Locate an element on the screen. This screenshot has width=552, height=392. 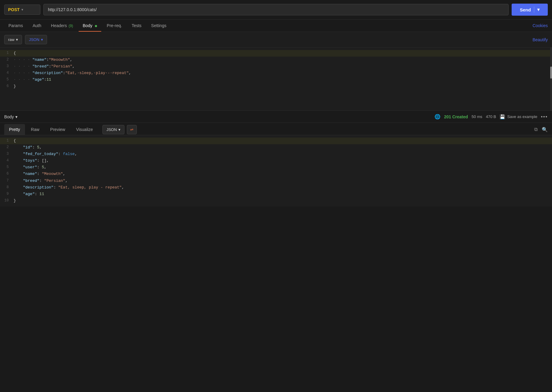
line-content-5: · · · · "age":11 is located at coordinates (283, 80).